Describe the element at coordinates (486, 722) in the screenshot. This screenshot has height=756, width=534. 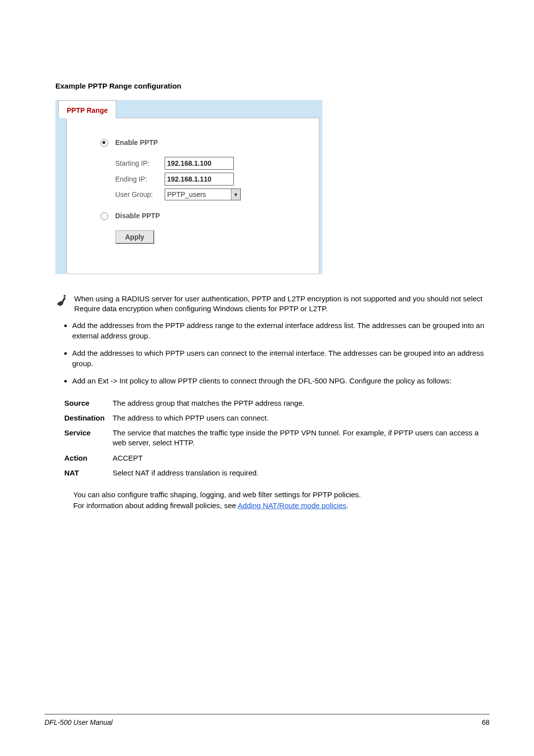
I see `footer-page-number: 68` at that location.